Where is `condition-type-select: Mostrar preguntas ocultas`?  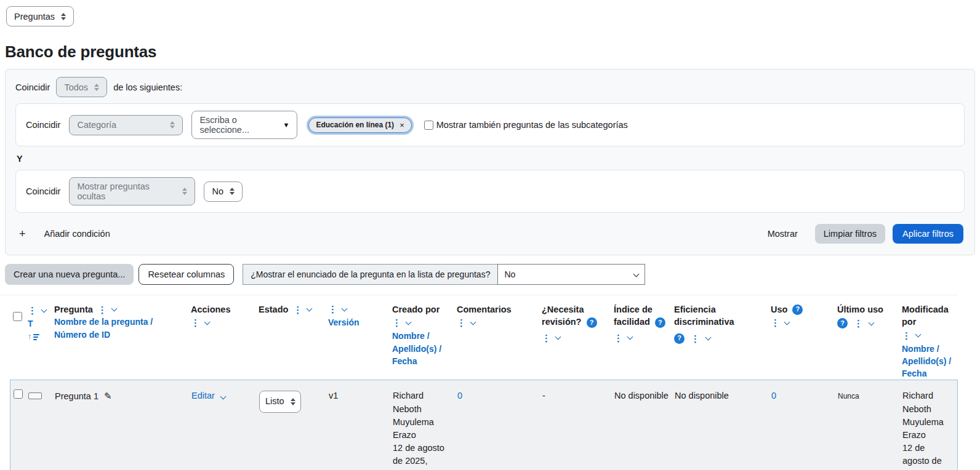 condition-type-select: Mostrar preguntas ocultas is located at coordinates (132, 191).